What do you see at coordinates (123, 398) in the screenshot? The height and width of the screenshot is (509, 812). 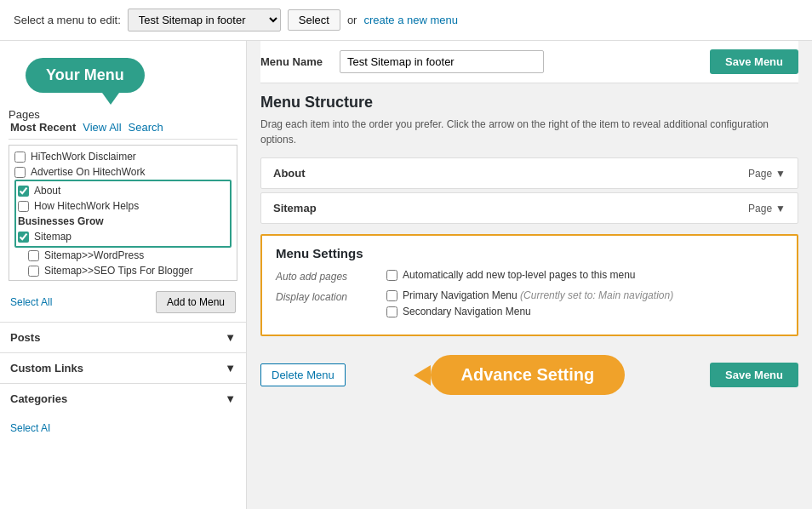 I see `categories-section: Categories ▼` at bounding box center [123, 398].